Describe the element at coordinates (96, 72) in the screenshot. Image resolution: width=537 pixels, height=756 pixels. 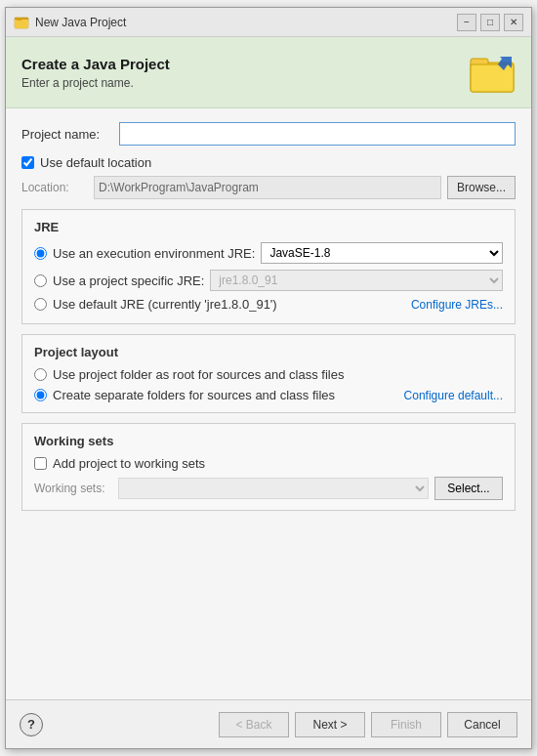
I see `header-text: Create a Java Project Enter a project na…` at that location.